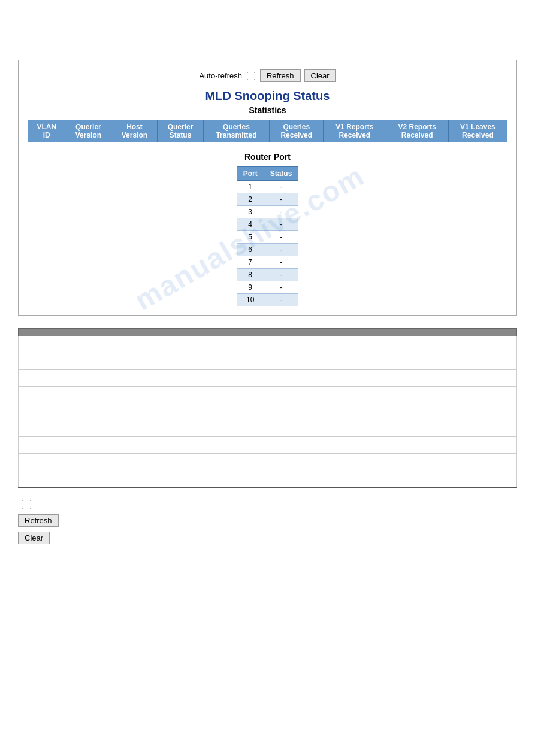  I want to click on refresh-button: Refresh, so click(280, 75).